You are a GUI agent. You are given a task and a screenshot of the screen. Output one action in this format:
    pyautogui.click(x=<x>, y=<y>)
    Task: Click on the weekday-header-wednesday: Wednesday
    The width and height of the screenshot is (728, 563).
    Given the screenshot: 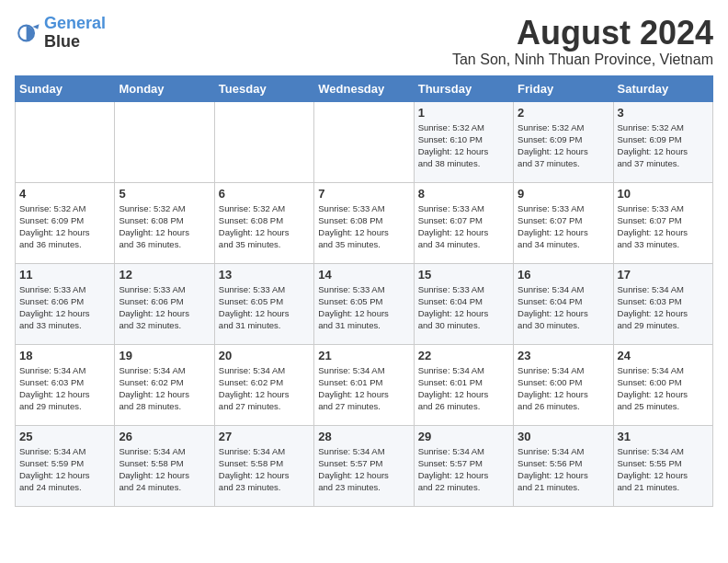 What is the action you would take?
    pyautogui.click(x=364, y=88)
    